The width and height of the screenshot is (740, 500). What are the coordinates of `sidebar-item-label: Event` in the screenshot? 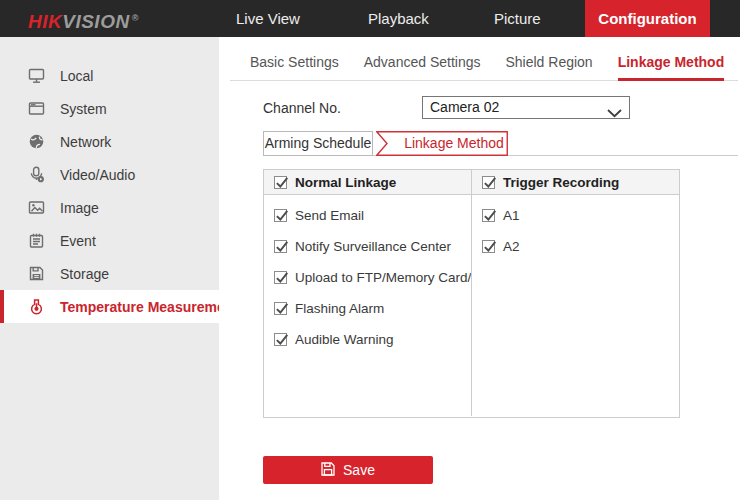 It's located at (78, 241).